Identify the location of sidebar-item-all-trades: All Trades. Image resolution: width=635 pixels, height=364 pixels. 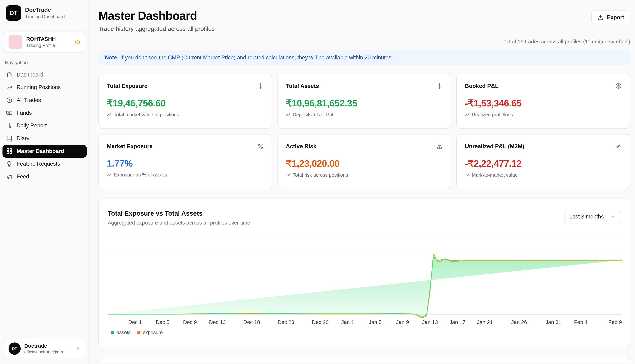
(45, 100).